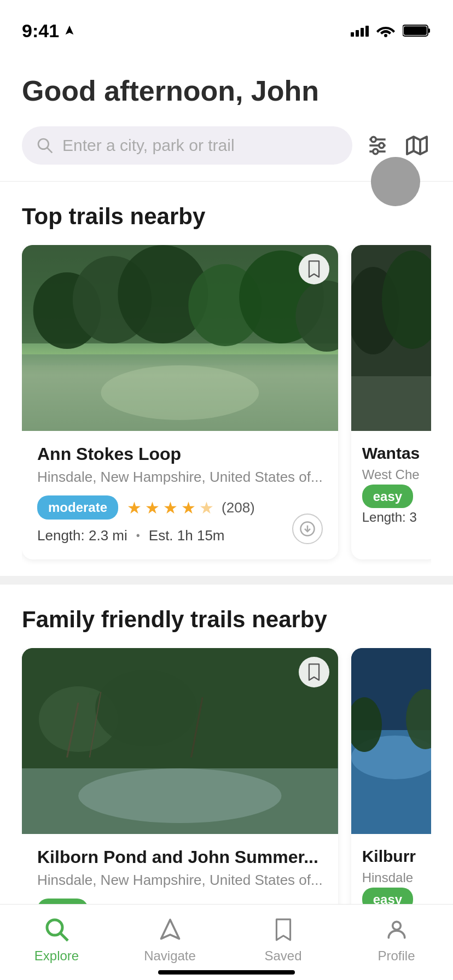  I want to click on nav-label-navigate: Navigate, so click(170, 956).